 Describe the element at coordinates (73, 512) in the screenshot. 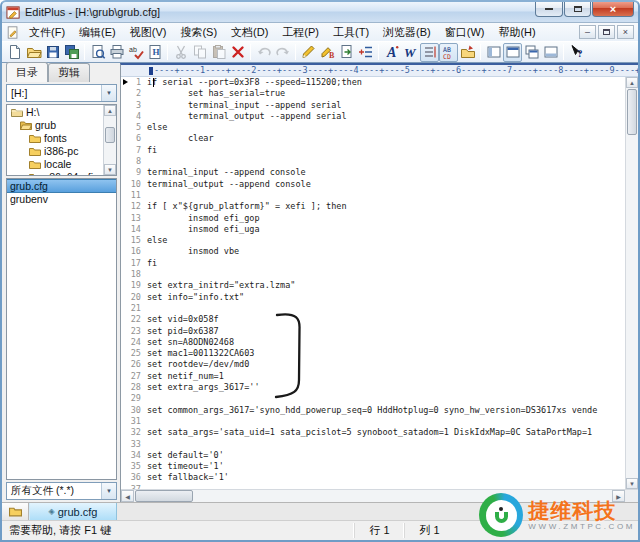

I see `document-tab-grub-cfg: ◈ grub.cfg` at that location.